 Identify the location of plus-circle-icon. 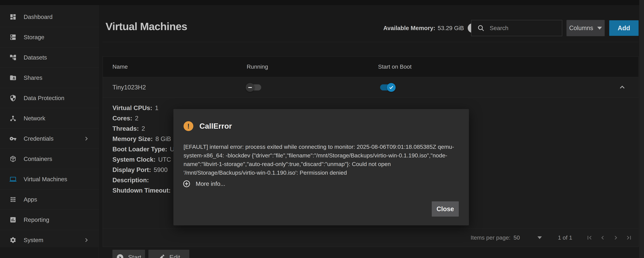
(186, 184).